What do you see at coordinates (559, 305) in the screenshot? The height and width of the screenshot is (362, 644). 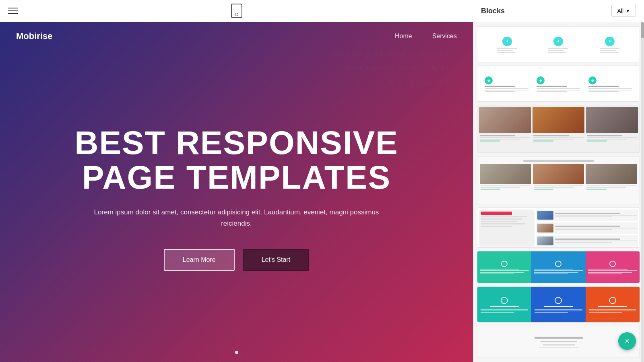 I see `block-preview-tile-services` at bounding box center [559, 305].